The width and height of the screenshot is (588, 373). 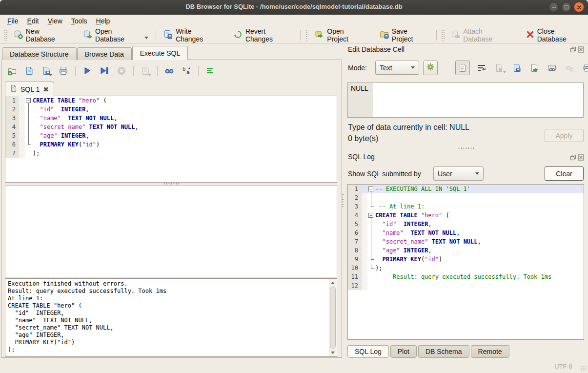 What do you see at coordinates (385, 35) in the screenshot?
I see `save-project-icon` at bounding box center [385, 35].